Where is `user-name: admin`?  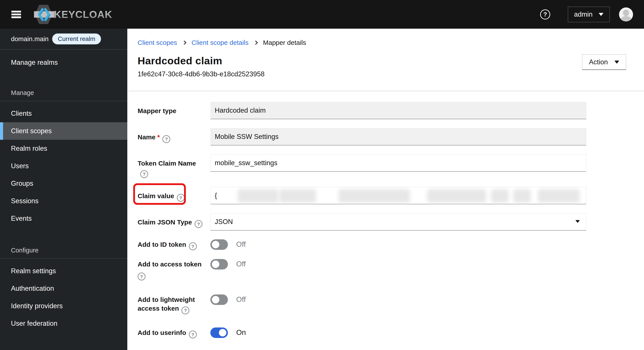 user-name: admin is located at coordinates (583, 14).